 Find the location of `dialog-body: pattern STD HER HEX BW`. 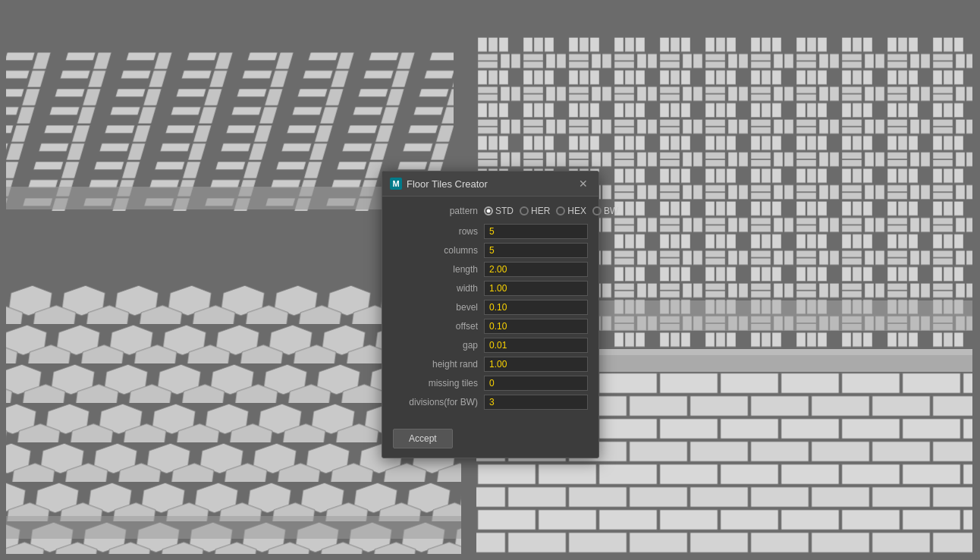

dialog-body: pattern STD HER HEX BW is located at coordinates (490, 310).